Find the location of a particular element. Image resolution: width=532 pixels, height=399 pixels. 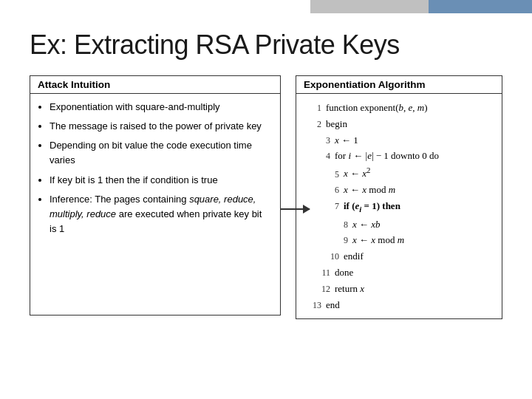

line-code-1: function exponent(b, e, m) is located at coordinates (377, 108).